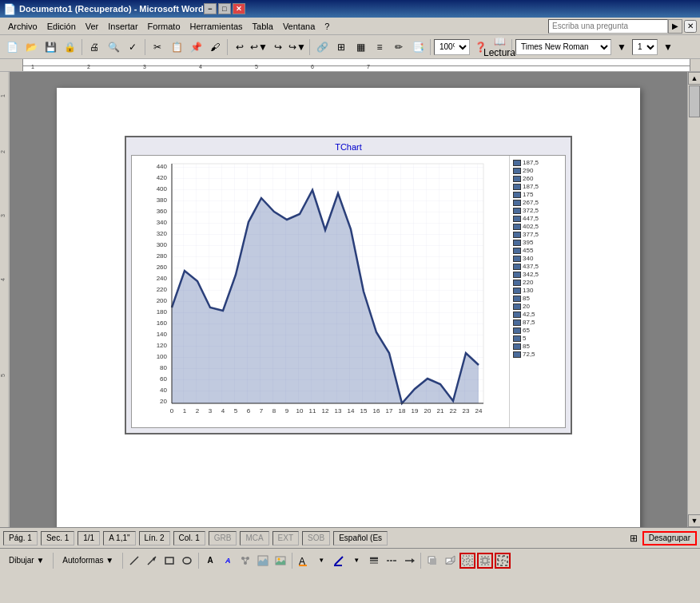 This screenshot has width=700, height=603. What do you see at coordinates (499, 47) in the screenshot?
I see `reader-button: 📖 Lectura` at bounding box center [499, 47].